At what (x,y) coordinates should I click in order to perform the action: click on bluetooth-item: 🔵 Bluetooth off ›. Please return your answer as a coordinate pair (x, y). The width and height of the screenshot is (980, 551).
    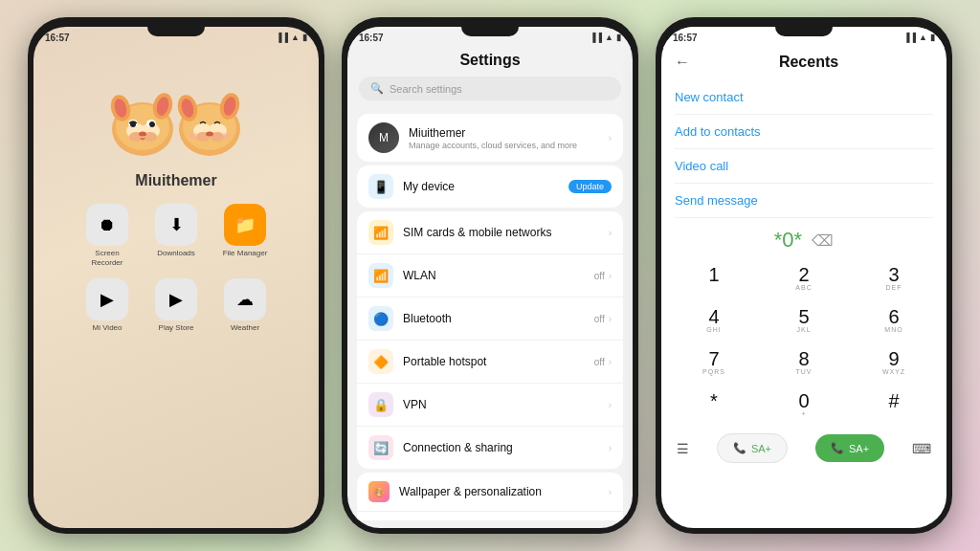
    Looking at the image, I should click on (490, 320).